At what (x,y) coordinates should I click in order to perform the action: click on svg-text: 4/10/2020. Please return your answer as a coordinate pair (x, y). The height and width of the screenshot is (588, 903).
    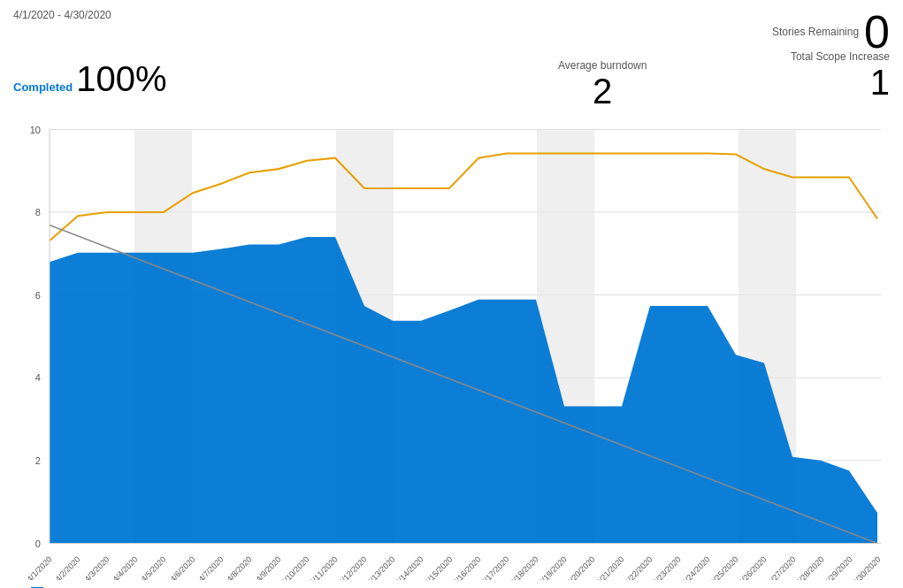
    Looking at the image, I should click on (295, 568).